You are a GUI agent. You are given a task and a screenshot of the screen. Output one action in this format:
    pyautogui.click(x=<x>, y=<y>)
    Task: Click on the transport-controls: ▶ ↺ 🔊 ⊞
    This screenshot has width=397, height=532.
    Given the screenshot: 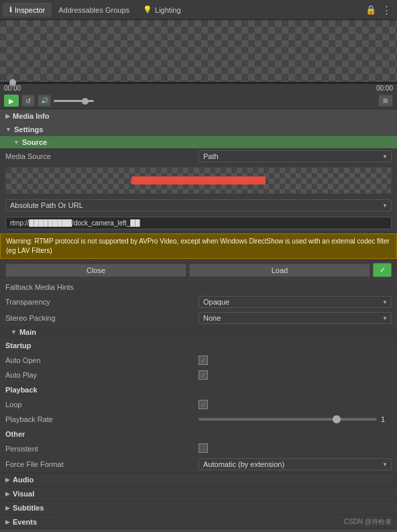 What is the action you would take?
    pyautogui.click(x=198, y=101)
    